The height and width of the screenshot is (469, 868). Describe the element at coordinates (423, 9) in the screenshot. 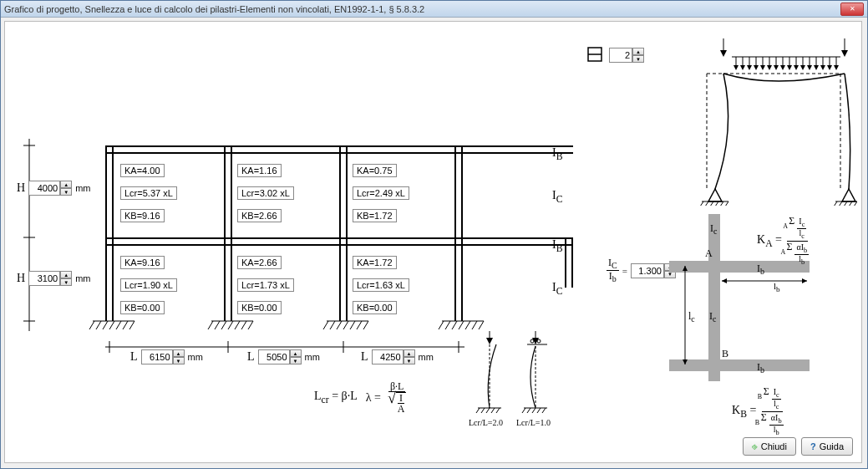

I see `window-title: Grafico di progetto, Snellezza e luce di…` at that location.